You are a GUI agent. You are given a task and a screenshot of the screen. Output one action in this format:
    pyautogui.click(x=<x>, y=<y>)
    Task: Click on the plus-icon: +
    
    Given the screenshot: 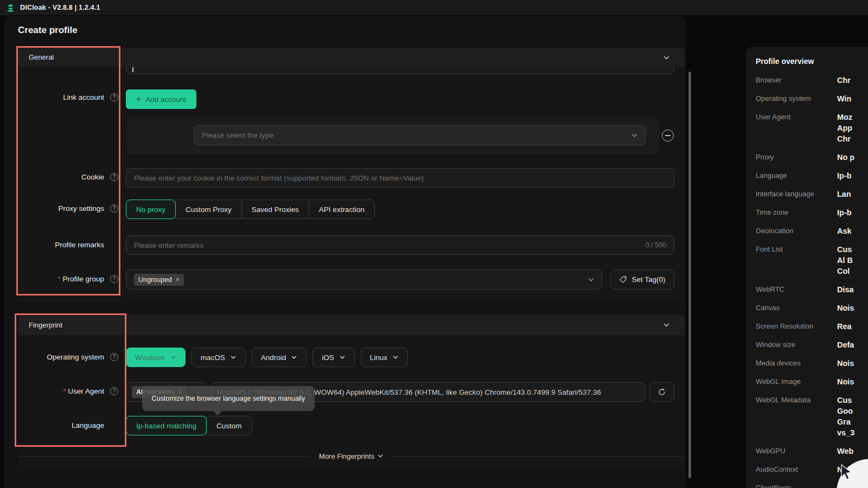 What is the action you would take?
    pyautogui.click(x=139, y=99)
    